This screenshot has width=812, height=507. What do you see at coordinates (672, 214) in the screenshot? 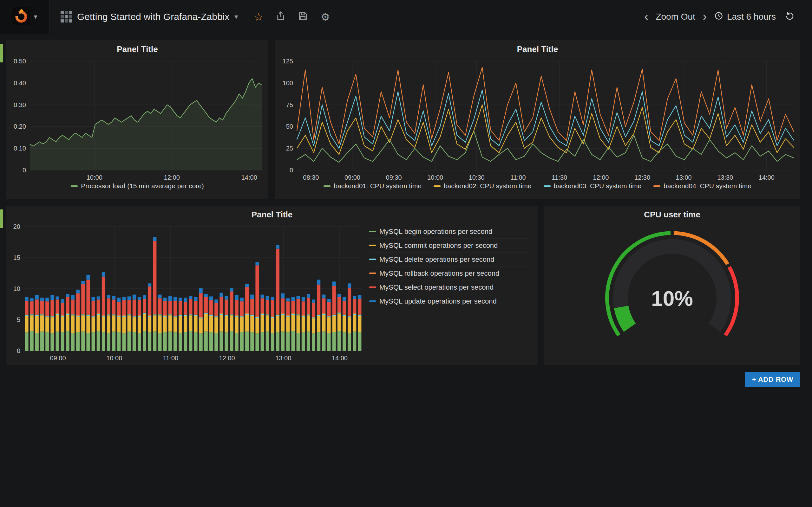
I see `panel-title: CPU user time` at bounding box center [672, 214].